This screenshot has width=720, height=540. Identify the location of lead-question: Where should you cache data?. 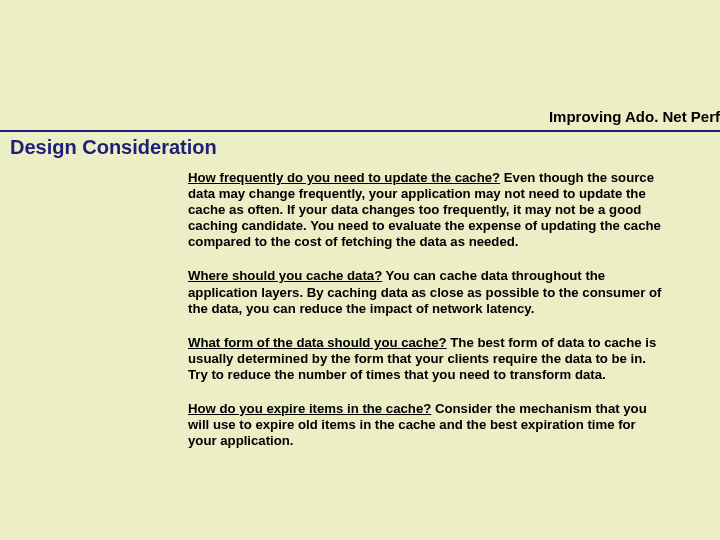
(285, 276).